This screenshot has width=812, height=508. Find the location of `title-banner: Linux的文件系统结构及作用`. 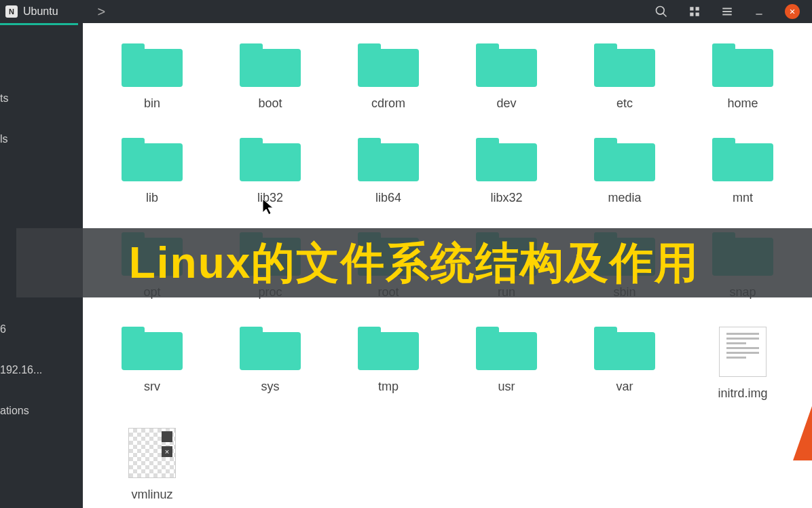

title-banner: Linux的文件系统结构及作用 is located at coordinates (414, 263).